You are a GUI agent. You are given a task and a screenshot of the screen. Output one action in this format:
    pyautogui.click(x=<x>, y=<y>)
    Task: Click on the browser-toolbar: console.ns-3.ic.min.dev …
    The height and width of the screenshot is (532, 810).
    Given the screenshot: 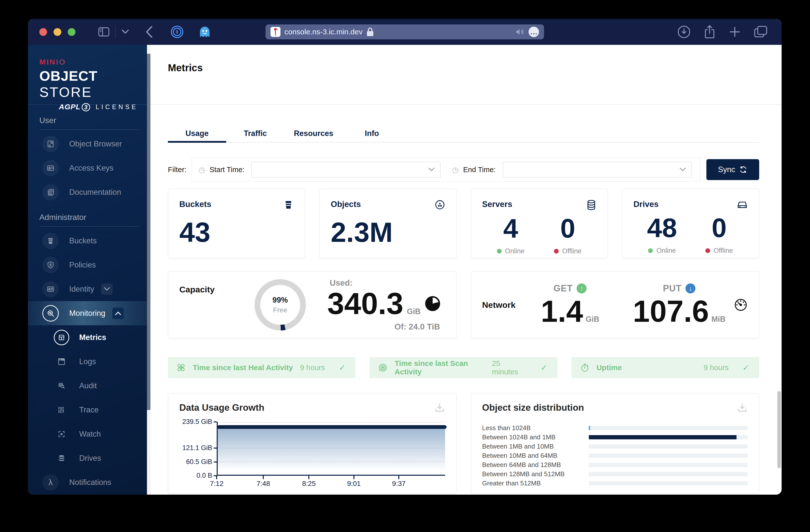 What is the action you would take?
    pyautogui.click(x=405, y=32)
    